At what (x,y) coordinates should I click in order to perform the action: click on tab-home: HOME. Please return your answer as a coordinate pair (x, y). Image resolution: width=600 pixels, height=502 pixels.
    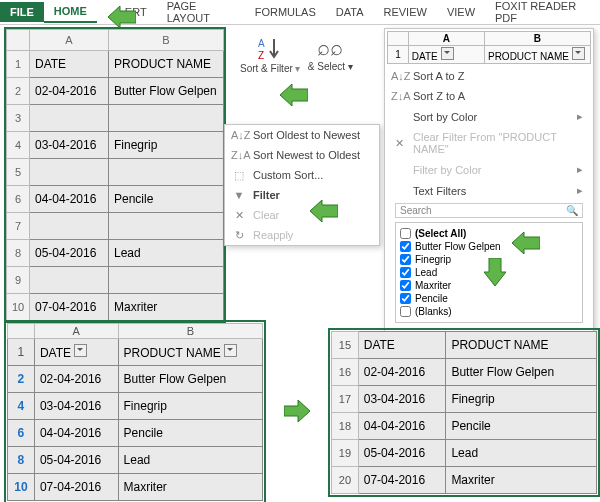
    Looking at the image, I should click on (70, 12).